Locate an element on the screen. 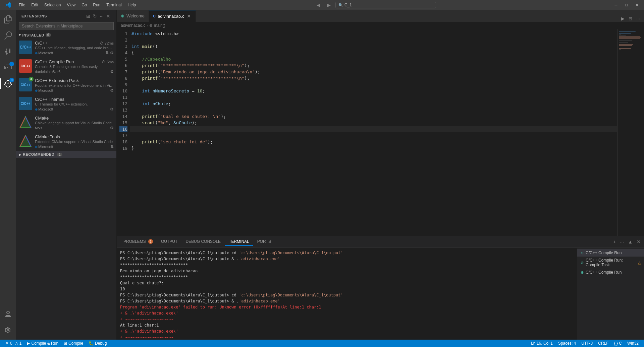 This screenshot has height=347, width=644. statusbar-compile: ⊞ Compile is located at coordinates (73, 343).